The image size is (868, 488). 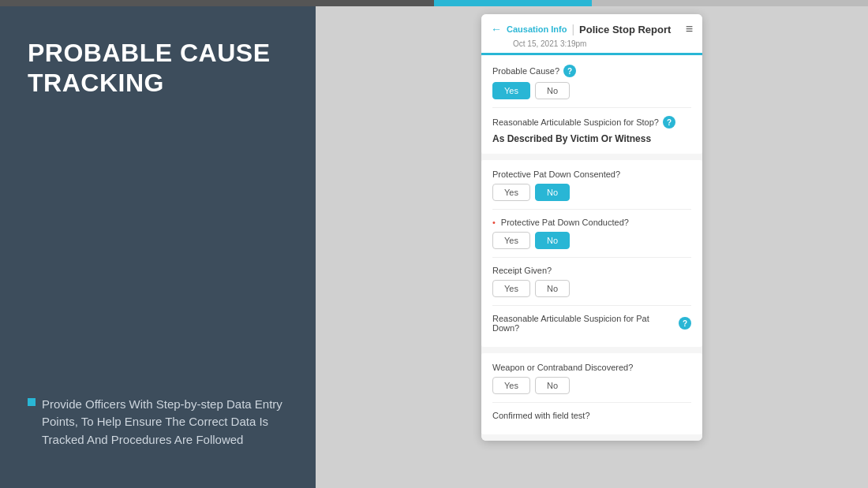 I want to click on header-left: ← Causation Info | Police Stop Report, so click(x=581, y=29).